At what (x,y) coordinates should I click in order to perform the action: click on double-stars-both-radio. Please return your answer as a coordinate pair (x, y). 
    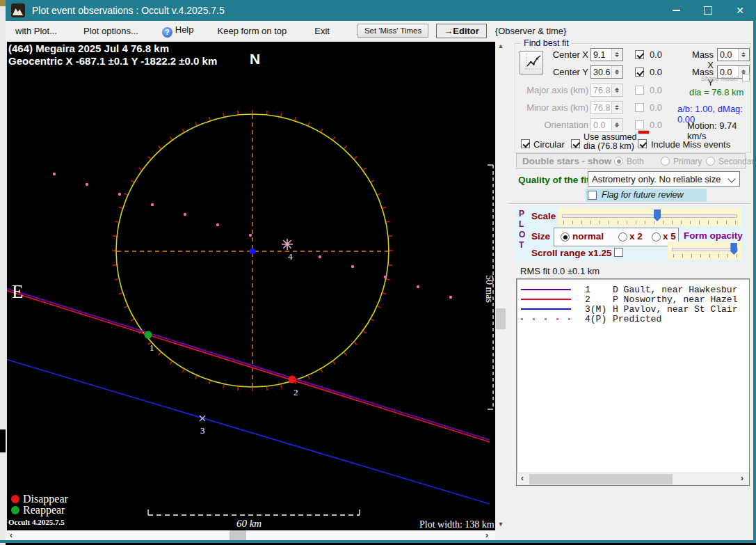
    Looking at the image, I should click on (619, 161).